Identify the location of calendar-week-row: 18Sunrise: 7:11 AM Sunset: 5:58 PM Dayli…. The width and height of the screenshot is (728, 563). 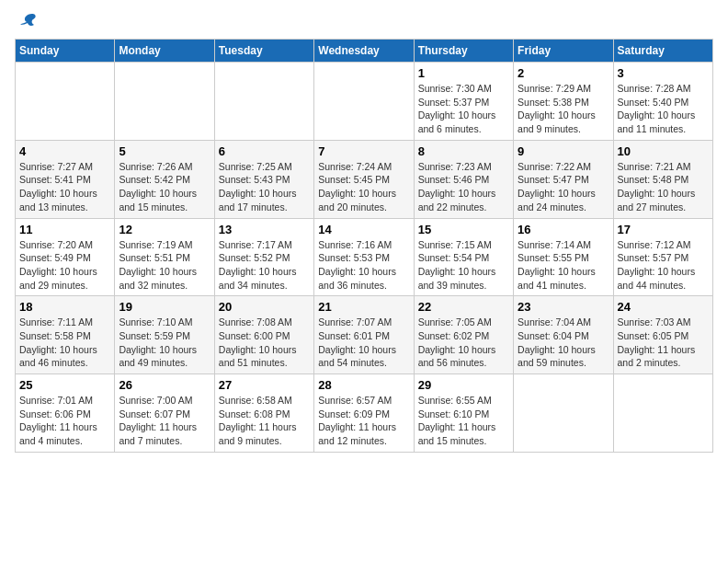
(364, 335).